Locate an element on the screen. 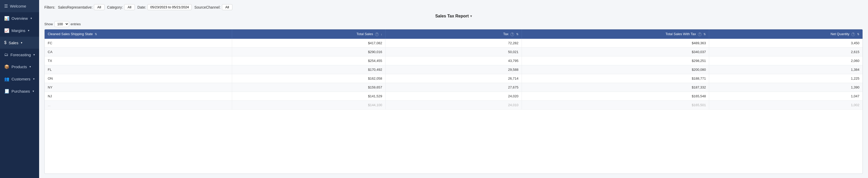 The height and width of the screenshot is (178, 868). date-filter: Date: 05/23/2023 to 05/21/2024 is located at coordinates (165, 7).